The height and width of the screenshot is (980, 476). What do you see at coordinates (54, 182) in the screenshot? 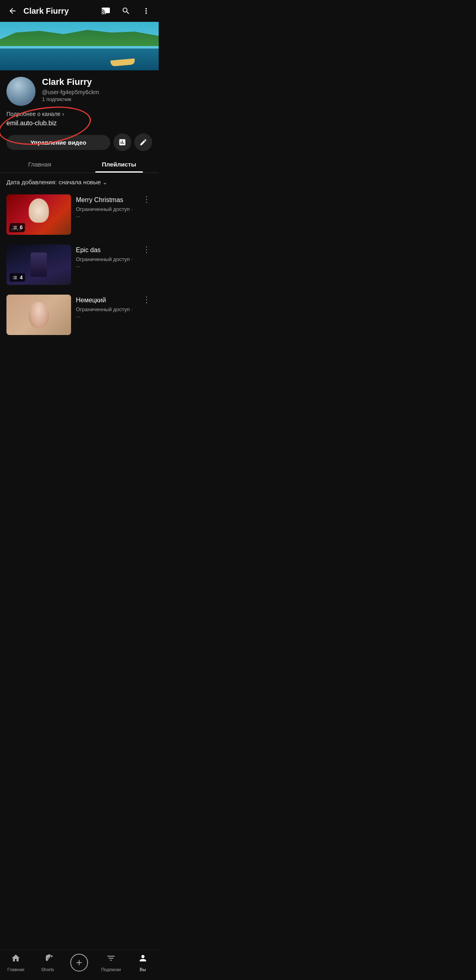
I see `sort-label: Дата добавления: сначала новые` at bounding box center [54, 182].